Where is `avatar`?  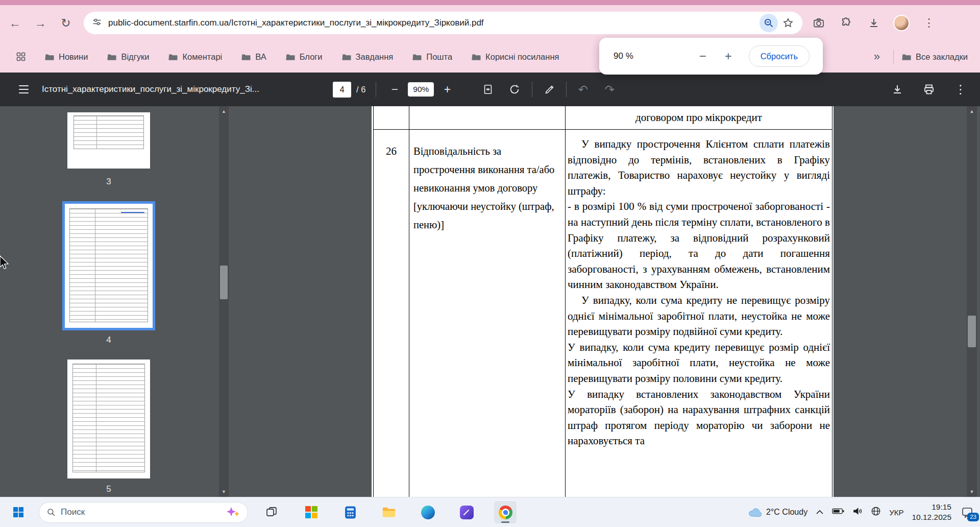 avatar is located at coordinates (901, 23).